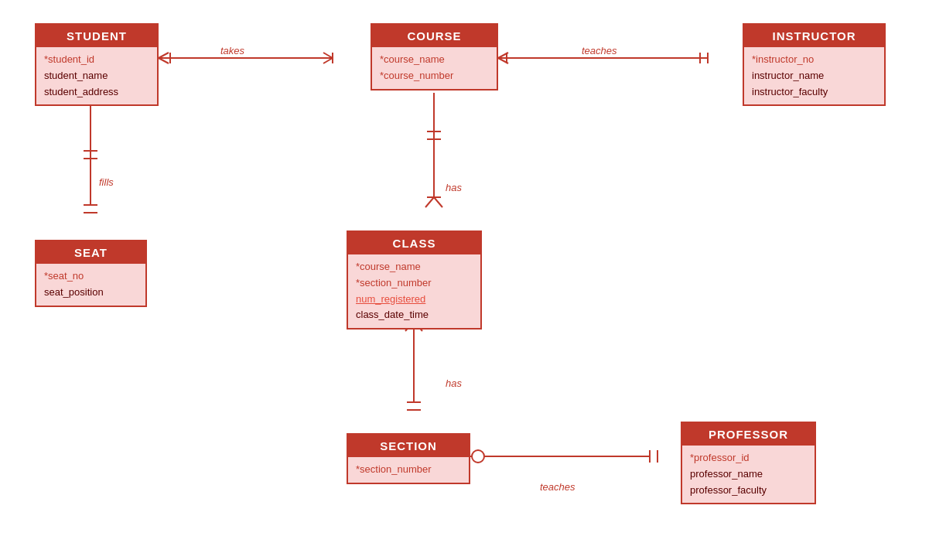  I want to click on entity-section: SECTION *section_number, so click(408, 459).